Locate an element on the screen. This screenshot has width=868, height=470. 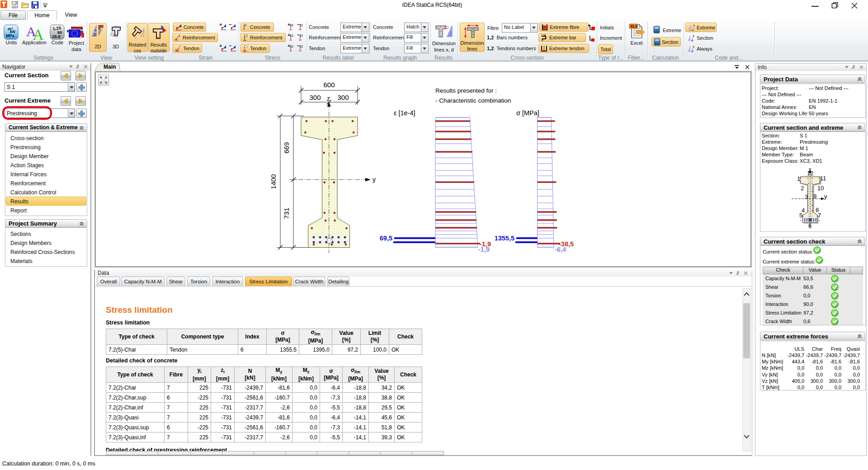
svg-text: y is located at coordinates (374, 179).